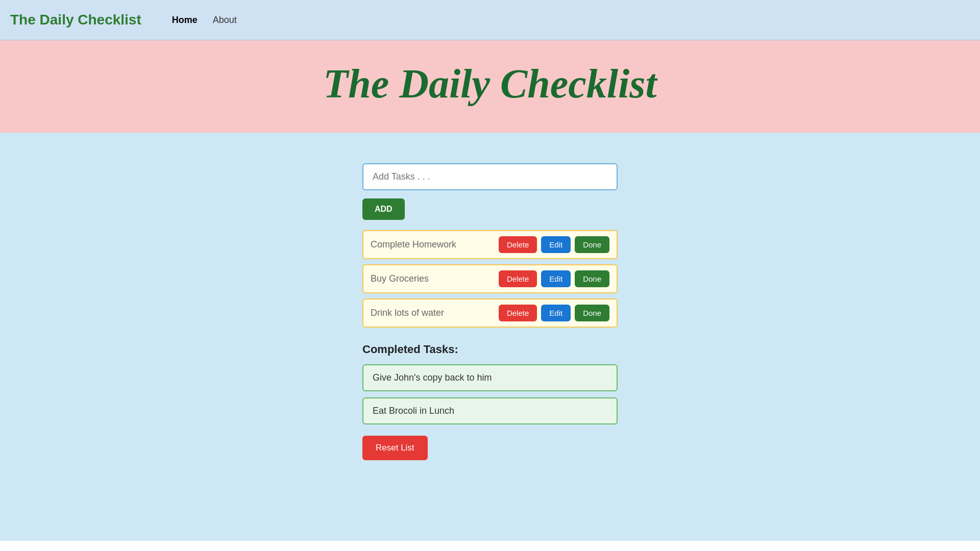 This screenshot has height=551, width=980. What do you see at coordinates (490, 411) in the screenshot?
I see `list-item: Eat Brocoli in Lunch` at bounding box center [490, 411].